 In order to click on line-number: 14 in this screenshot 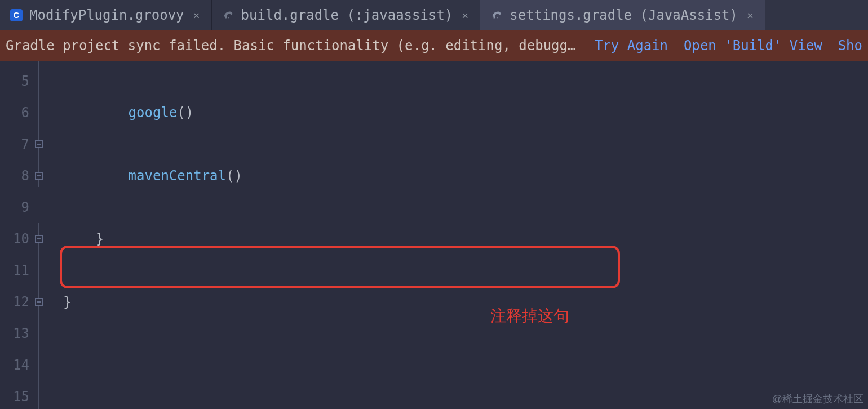, I will do `click(27, 365)`.